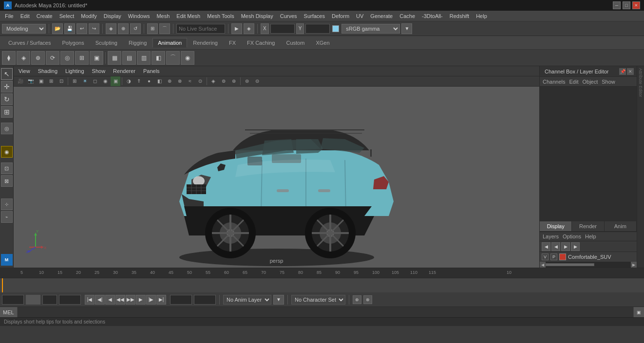 Image resolution: width=644 pixels, height=343 pixels. I want to click on next-key-btn: ▶, so click(141, 300).